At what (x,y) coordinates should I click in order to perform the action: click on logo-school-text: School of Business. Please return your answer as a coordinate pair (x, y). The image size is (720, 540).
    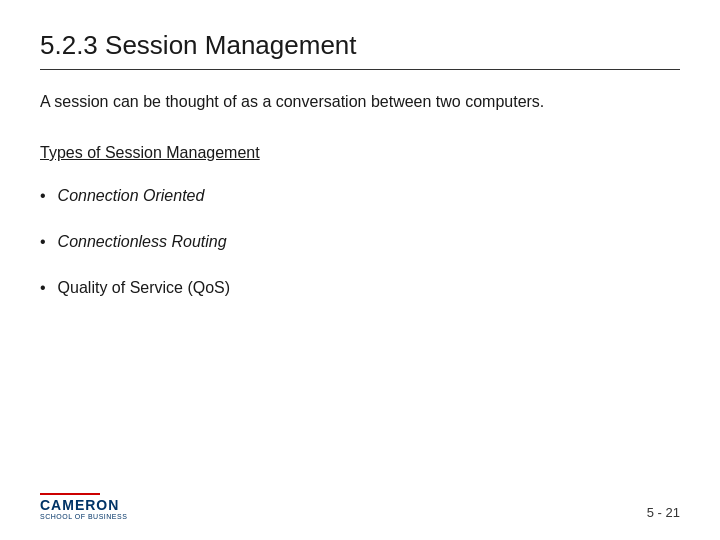
    Looking at the image, I should click on (84, 516).